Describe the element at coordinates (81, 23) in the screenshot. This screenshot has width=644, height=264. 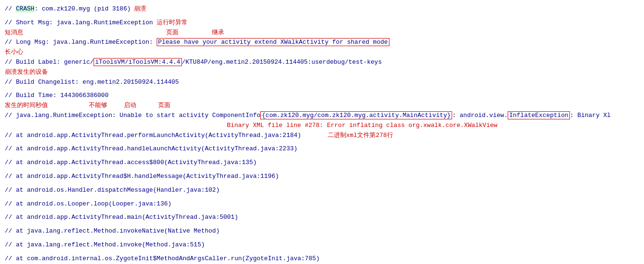
I see `short-msg-text: // Short Msg: java.lang.RuntimeException` at that location.